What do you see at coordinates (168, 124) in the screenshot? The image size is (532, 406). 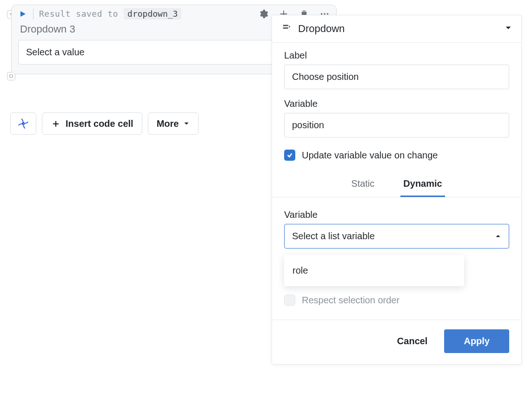 I see `more-label: More` at bounding box center [168, 124].